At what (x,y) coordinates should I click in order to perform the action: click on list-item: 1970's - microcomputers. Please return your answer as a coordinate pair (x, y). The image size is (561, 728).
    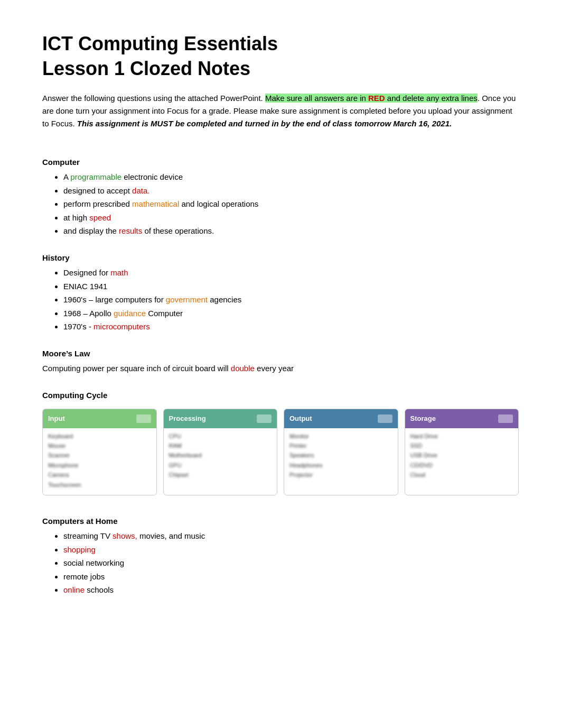
    Looking at the image, I should click on (291, 327).